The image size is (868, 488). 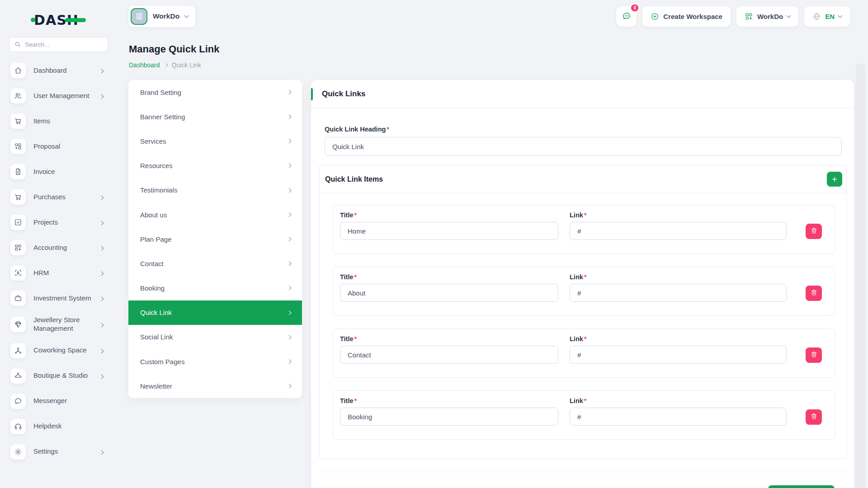 What do you see at coordinates (63, 401) in the screenshot?
I see `sidebar-item-messenger: Messenger` at bounding box center [63, 401].